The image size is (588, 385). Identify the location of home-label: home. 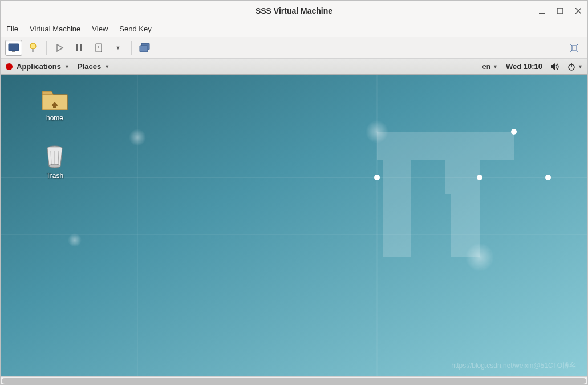
(55, 118).